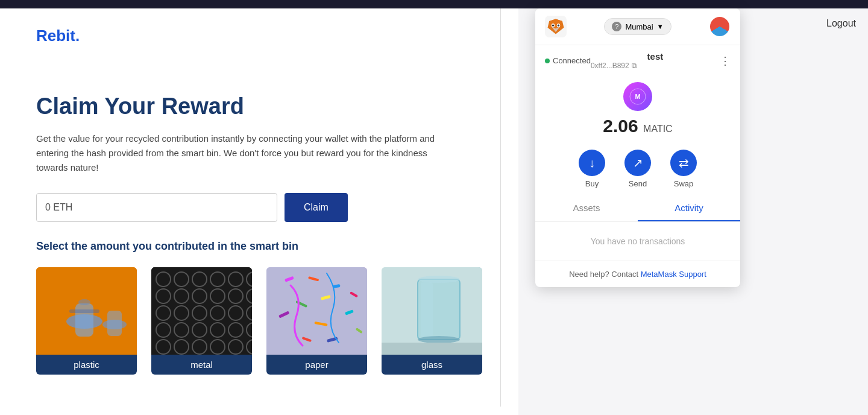  I want to click on select-label: Select the amount you contributed in the…, so click(259, 246).